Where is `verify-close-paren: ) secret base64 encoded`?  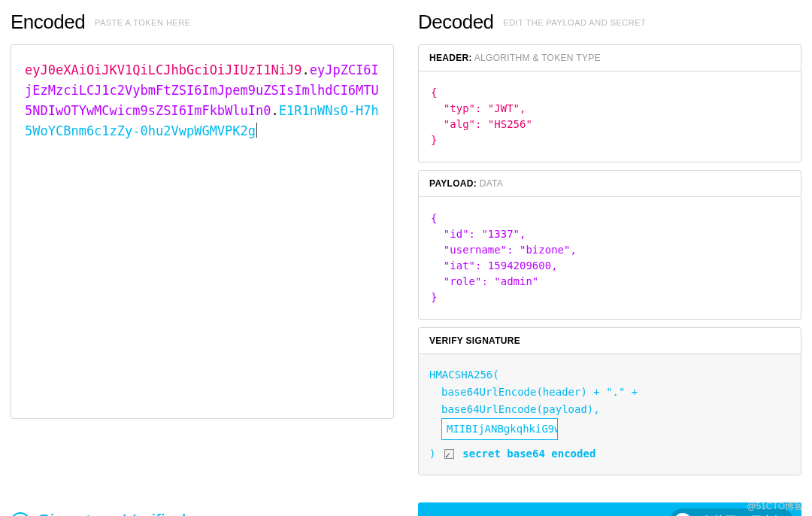 verify-close-paren: ) secret base64 encoded is located at coordinates (513, 454).